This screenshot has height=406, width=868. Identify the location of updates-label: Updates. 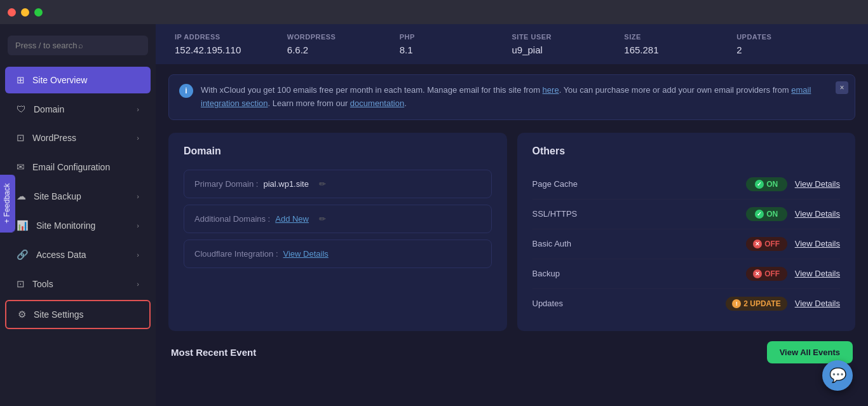
(625, 304).